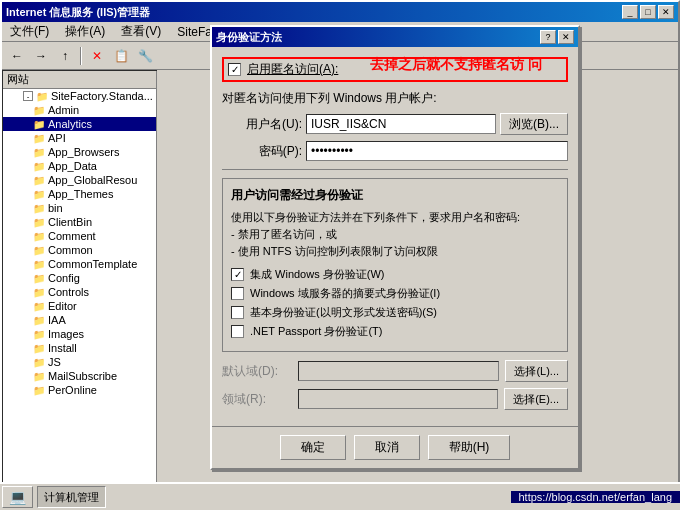 The image size is (680, 510). I want to click on username-row: 用户名(U): 浏览(B)..., so click(395, 124).